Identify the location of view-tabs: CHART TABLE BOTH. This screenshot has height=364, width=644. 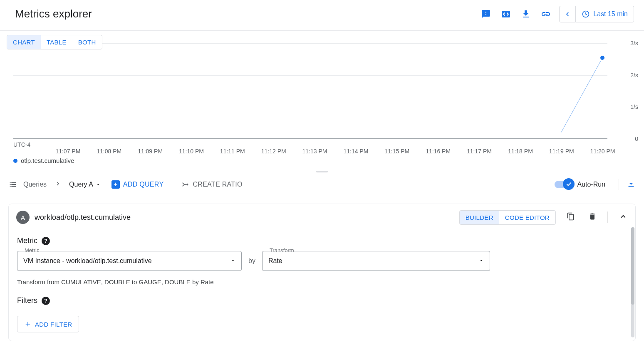
(54, 42).